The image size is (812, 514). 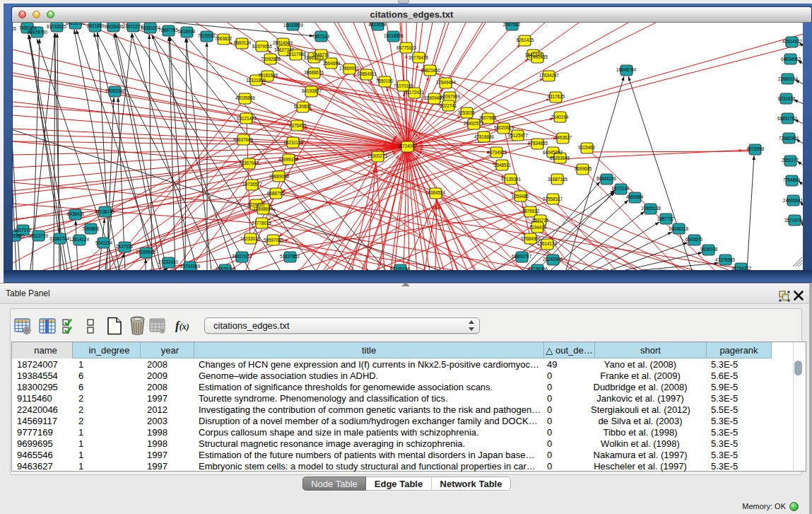 I want to click on svg-text: 19300273, so click(x=377, y=156).